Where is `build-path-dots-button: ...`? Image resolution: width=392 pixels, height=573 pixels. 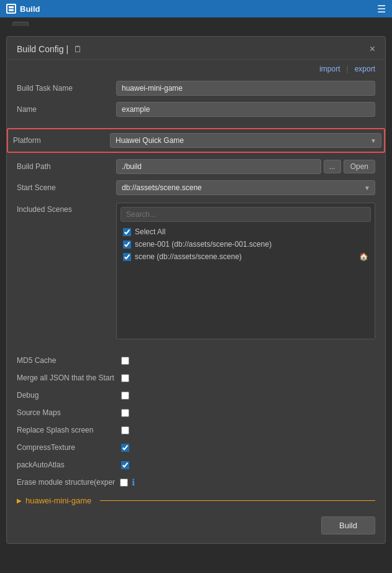
build-path-dots-button: ... is located at coordinates (332, 167).